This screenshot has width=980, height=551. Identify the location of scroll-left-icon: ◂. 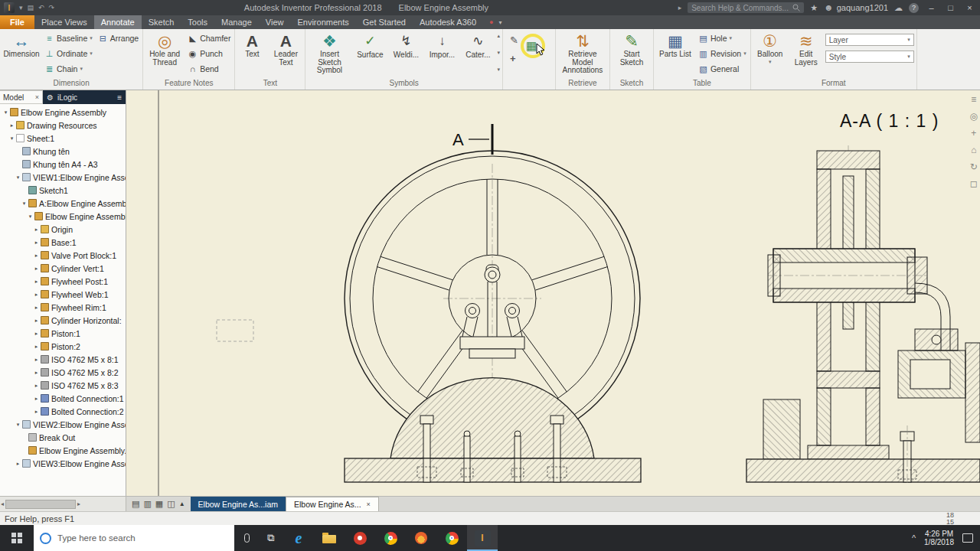
(2, 504).